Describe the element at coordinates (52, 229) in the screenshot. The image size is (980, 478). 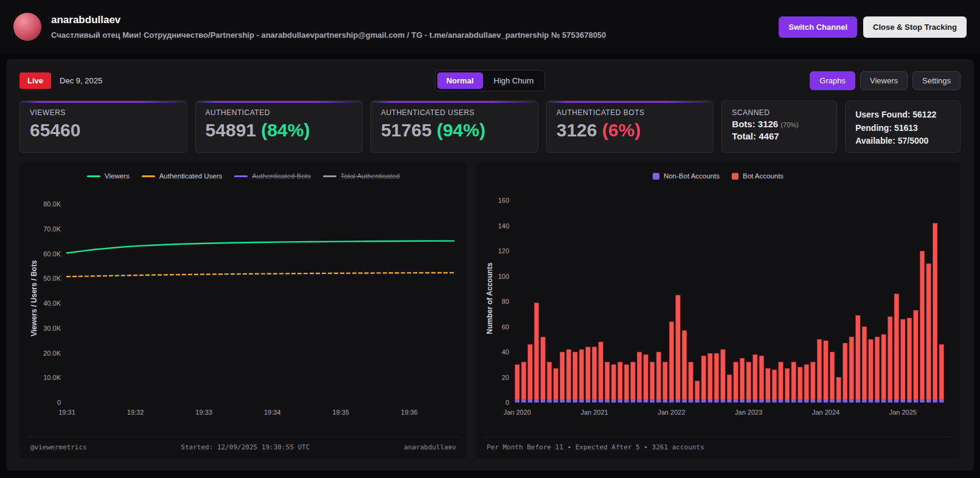
I see `svg-text: 70.0K` at that location.